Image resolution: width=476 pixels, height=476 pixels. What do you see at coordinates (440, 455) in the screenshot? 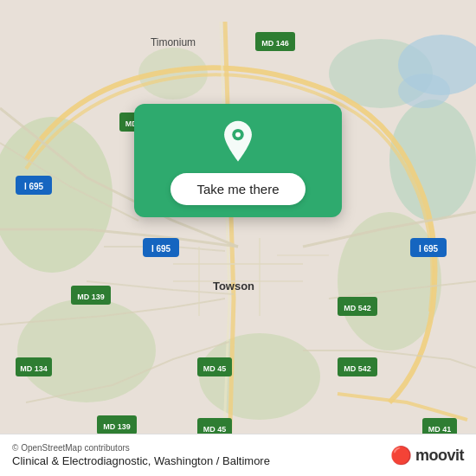
I see `moovit-brand-text: moovit` at bounding box center [440, 455].